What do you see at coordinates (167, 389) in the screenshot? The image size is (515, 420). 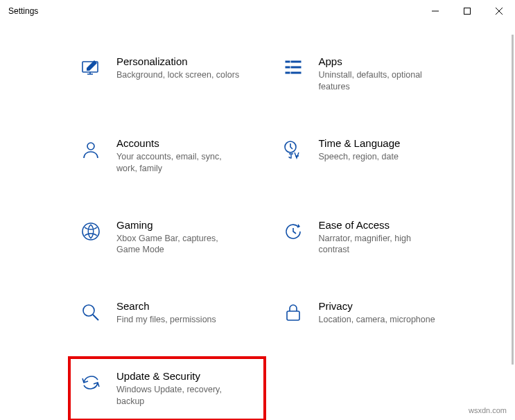 I see `tile-update-security: Update & Security Windows Update, recove…` at bounding box center [167, 389].